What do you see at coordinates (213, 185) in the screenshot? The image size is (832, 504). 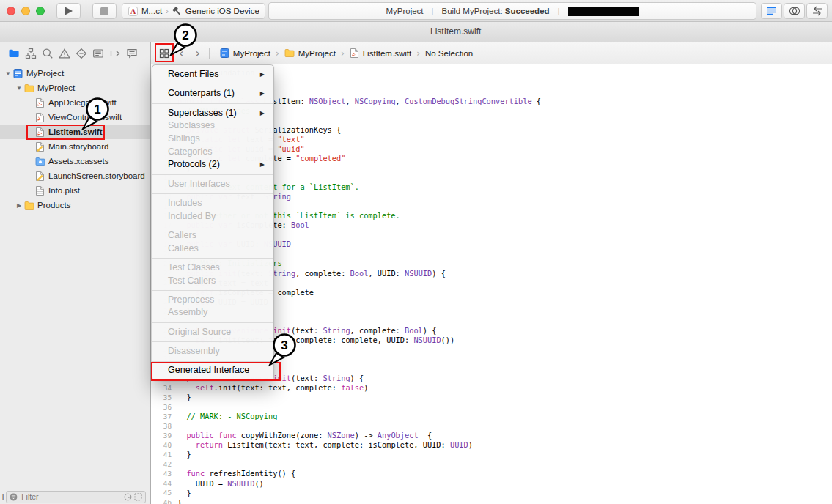 I see `menu-item-user-interfaces: User Interfaces` at bounding box center [213, 185].